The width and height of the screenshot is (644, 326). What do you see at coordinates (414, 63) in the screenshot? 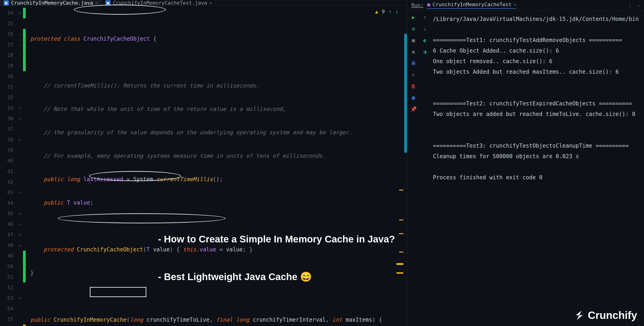
I see `print-icon: 🖶` at bounding box center [414, 63].